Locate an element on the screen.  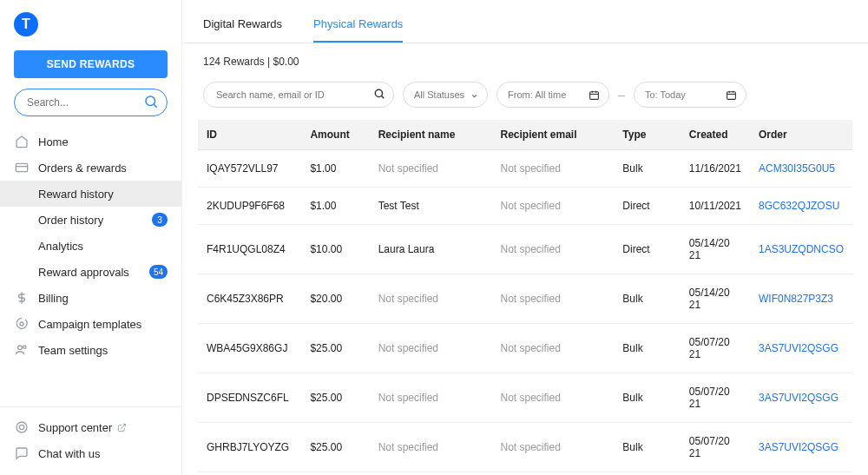
date-from-filter: From: All time is located at coordinates (553, 95).